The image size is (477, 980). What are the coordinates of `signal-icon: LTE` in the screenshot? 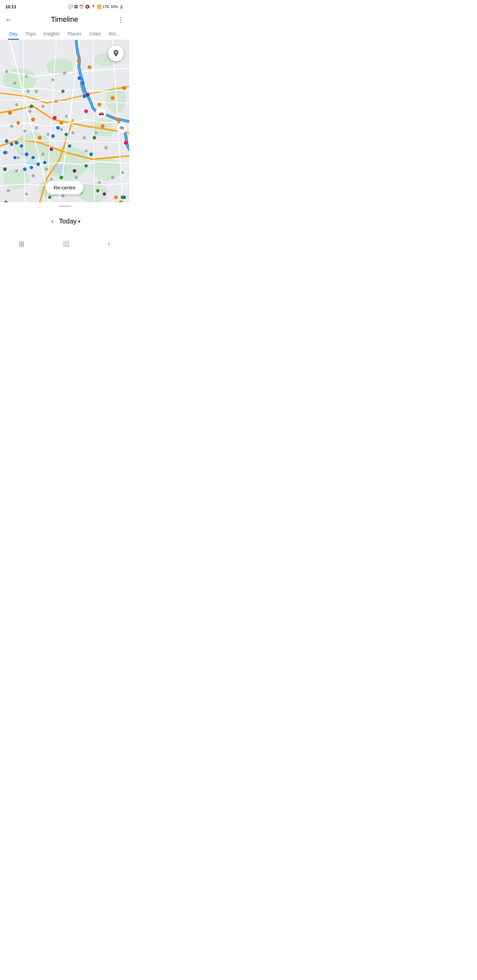 It's located at (106, 7).